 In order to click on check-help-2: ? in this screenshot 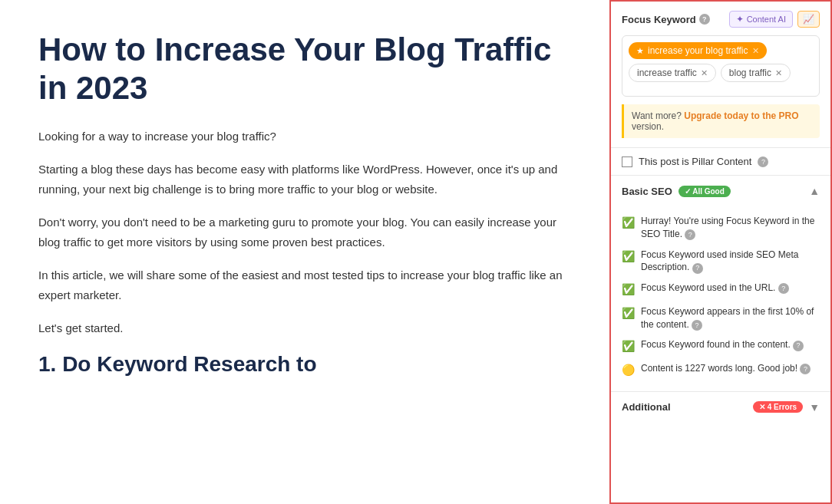, I will do `click(784, 288)`.